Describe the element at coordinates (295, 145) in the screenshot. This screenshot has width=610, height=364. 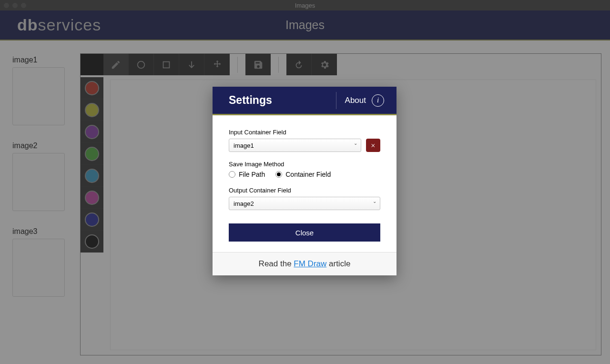
I see `input-container-select: image1 ⌄` at that location.